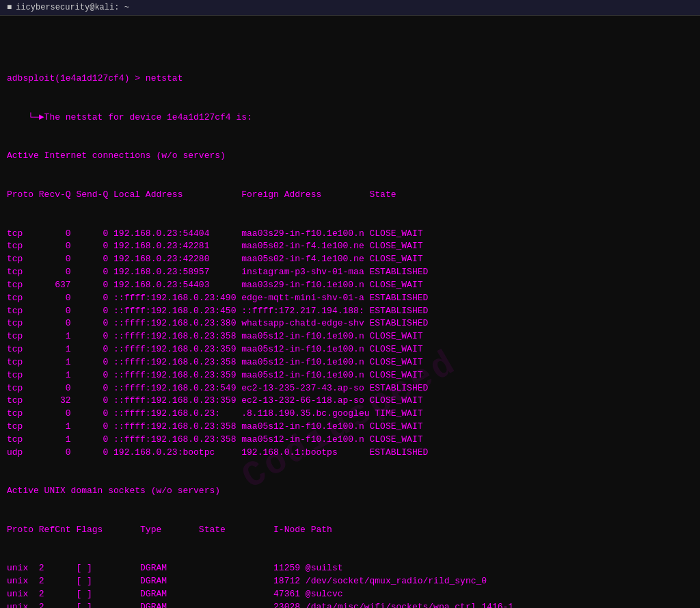 This screenshot has height=608, width=700. Describe the element at coordinates (350, 156) in the screenshot. I see `section1-header: Active Internet connections (w/o servers…` at that location.